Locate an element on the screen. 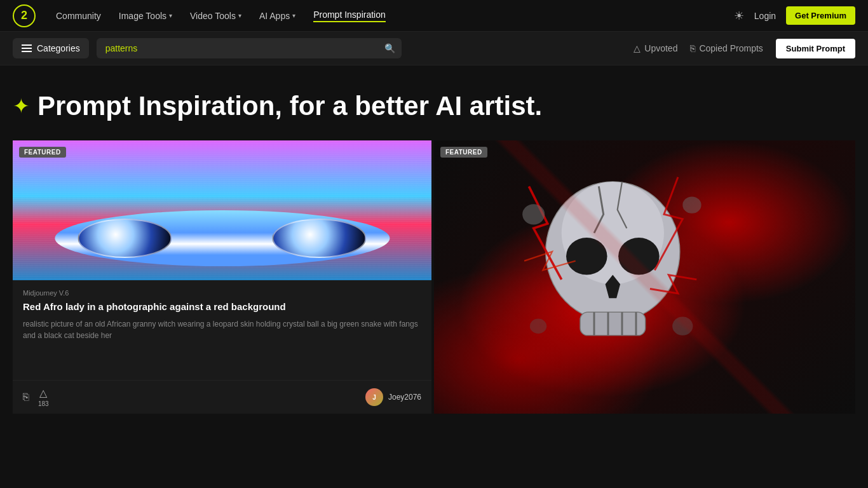 This screenshot has height=488, width=868. magic-wand-icon: ✦ is located at coordinates (22, 106).